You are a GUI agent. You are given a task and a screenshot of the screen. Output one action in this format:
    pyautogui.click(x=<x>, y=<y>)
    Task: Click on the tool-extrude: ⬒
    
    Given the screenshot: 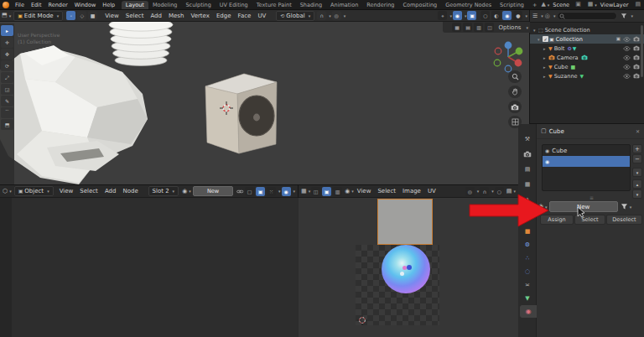 What is the action you would take?
    pyautogui.click(x=7, y=124)
    